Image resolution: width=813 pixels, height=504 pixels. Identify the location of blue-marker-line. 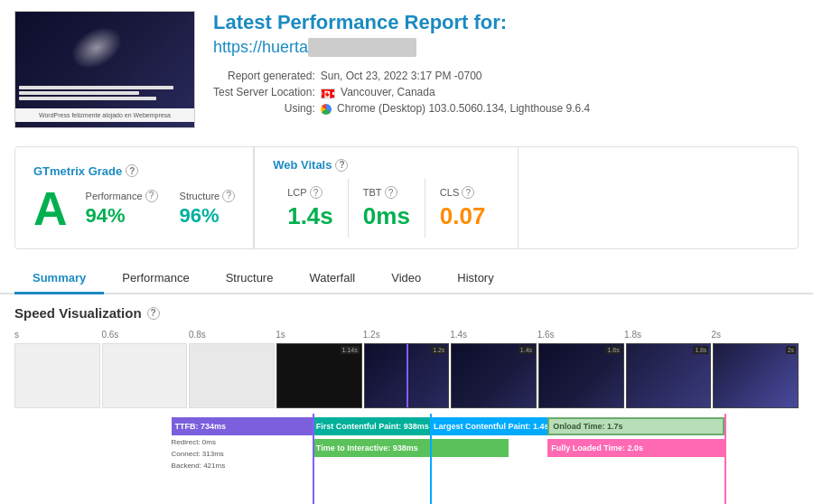
(431, 459).